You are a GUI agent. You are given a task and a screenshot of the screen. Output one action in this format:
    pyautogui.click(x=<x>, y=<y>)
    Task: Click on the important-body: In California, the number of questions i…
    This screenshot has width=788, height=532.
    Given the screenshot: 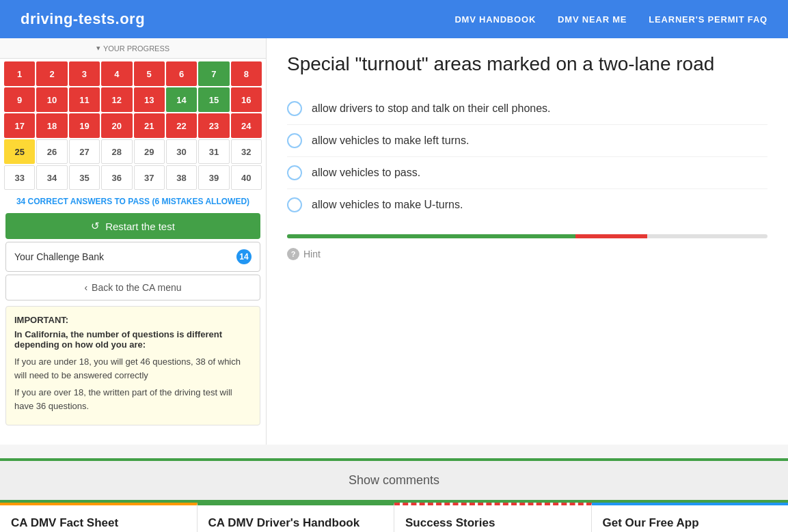 What is the action you would take?
    pyautogui.click(x=133, y=339)
    